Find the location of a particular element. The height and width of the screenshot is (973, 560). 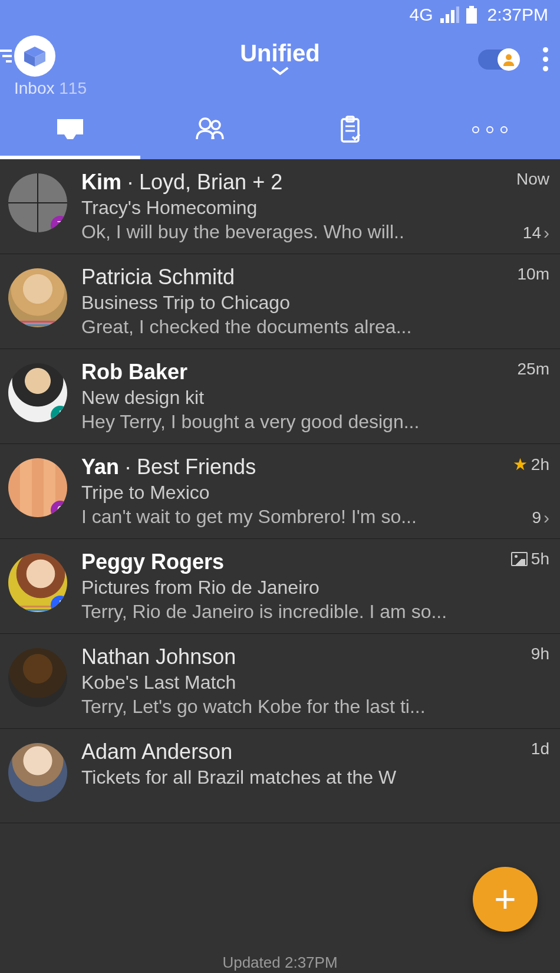

people-toggle is located at coordinates (499, 60).